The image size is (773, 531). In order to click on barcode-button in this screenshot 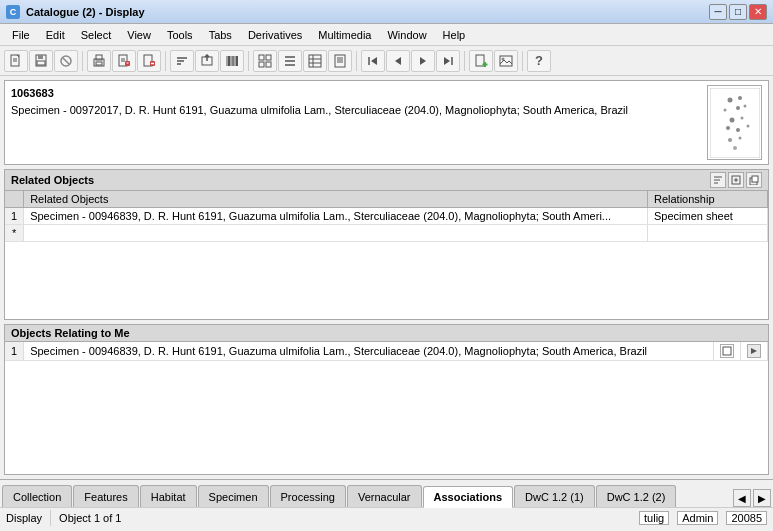, I will do `click(232, 61)`.